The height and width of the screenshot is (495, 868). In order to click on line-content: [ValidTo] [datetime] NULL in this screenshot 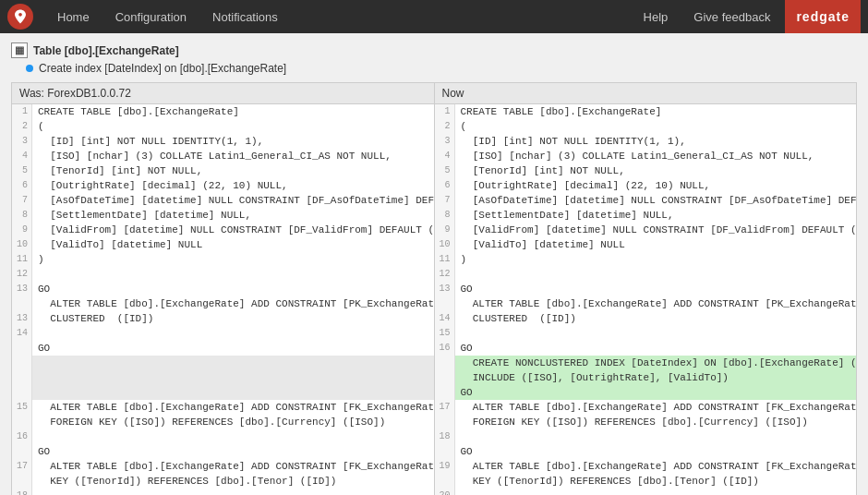, I will do `click(117, 245)`.